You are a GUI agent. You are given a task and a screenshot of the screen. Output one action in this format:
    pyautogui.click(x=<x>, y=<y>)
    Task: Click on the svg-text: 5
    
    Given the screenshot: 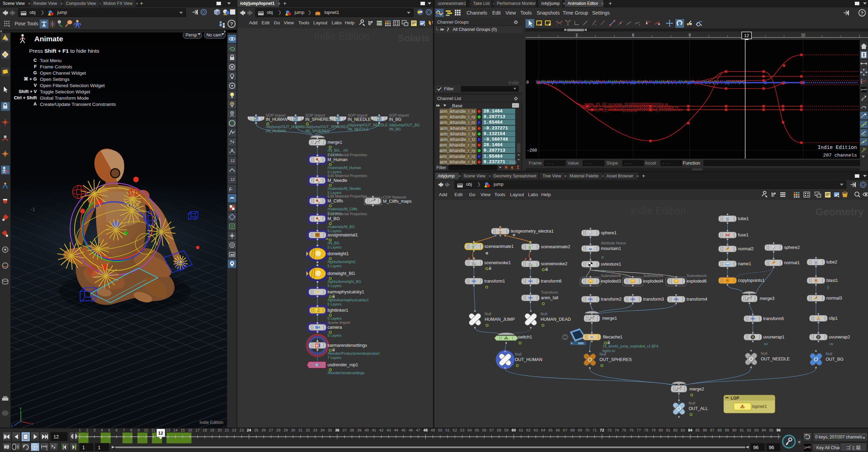 What is the action you would take?
    pyautogui.click(x=109, y=430)
    